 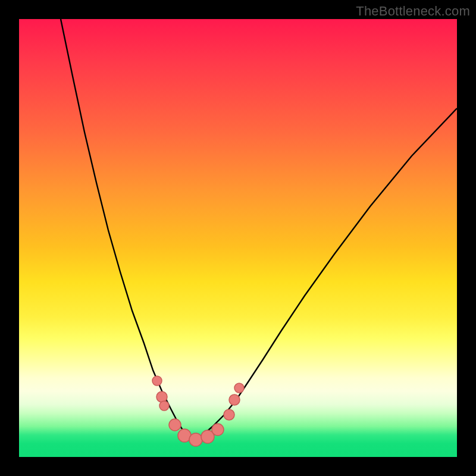 What do you see at coordinates (413, 11) in the screenshot?
I see `watermark-text: TheBottleneck.com` at bounding box center [413, 11].